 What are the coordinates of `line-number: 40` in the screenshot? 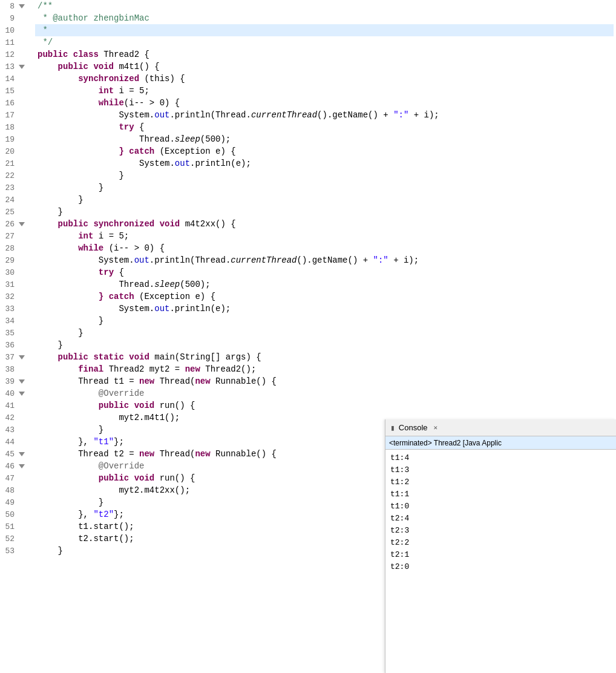 It's located at (8, 393).